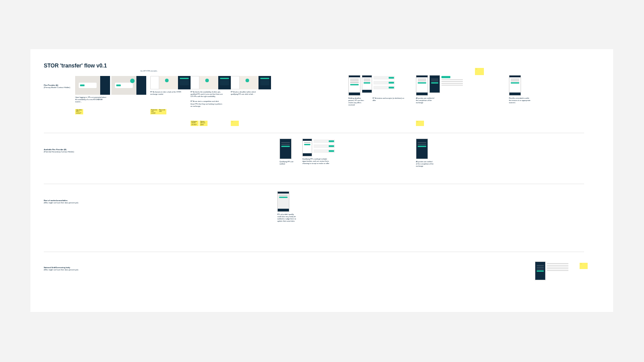 The height and width of the screenshot is (362, 644). I want to click on step-a1: Upon logging in, FPs are prompted about …, so click(111, 89).